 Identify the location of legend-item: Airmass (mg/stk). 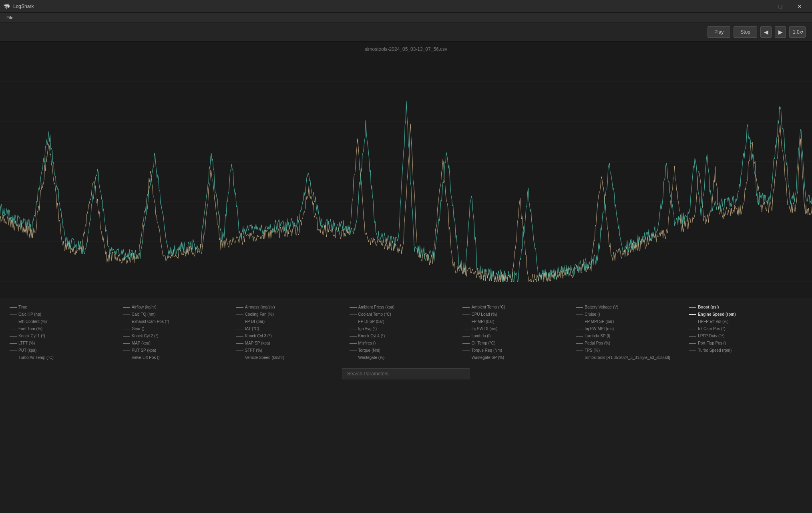
(293, 307).